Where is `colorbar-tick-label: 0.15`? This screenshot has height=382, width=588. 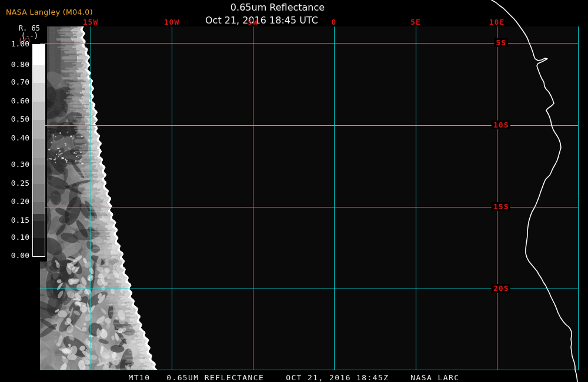 colorbar-tick-label: 0.15 is located at coordinates (20, 220).